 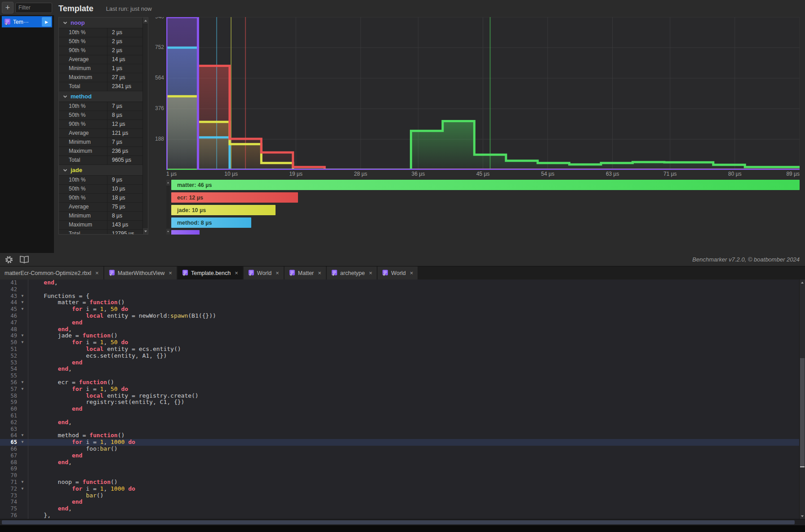 I want to click on stat-row: 10th %9 µs, so click(x=101, y=180).